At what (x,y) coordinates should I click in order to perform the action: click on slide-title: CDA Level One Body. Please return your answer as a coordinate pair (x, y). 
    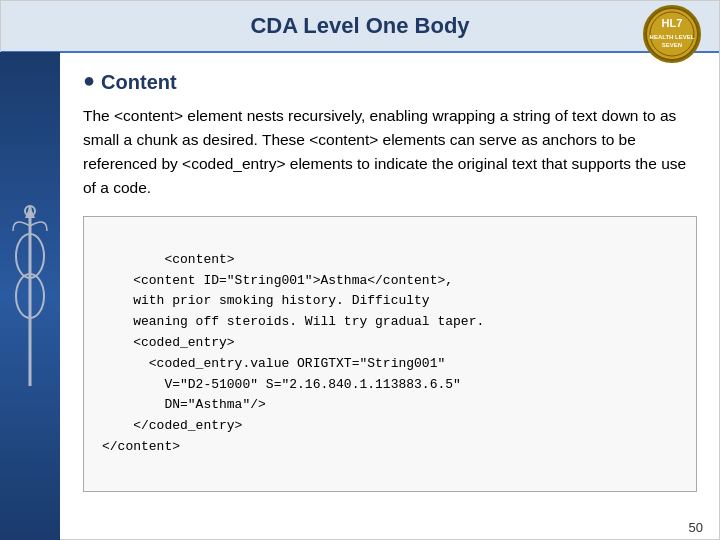
    Looking at the image, I should click on (360, 26).